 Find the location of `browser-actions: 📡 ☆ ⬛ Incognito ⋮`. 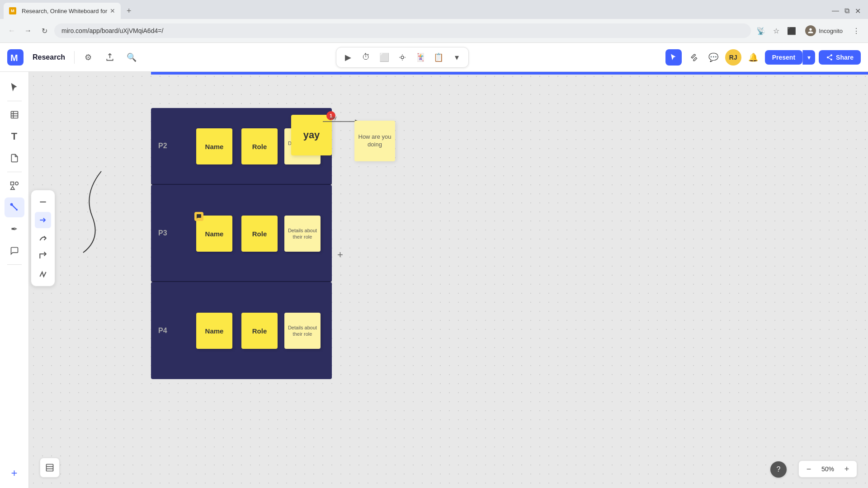

browser-actions: 📡 ☆ ⬛ Incognito ⋮ is located at coordinates (808, 31).